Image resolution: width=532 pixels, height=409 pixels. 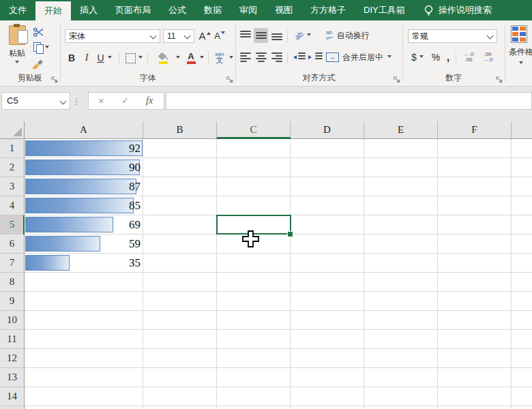 I want to click on column-header-C: C, so click(x=254, y=130).